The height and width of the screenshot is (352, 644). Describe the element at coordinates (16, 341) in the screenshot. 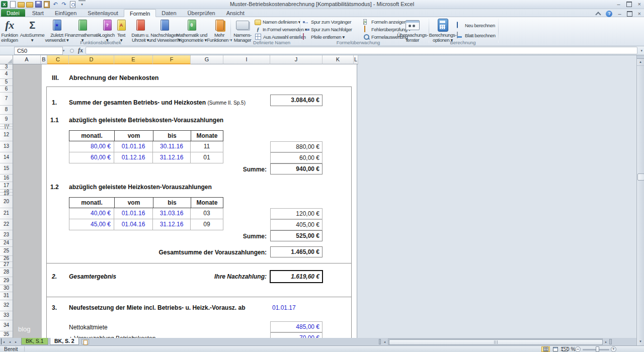

I see `next-sheet-icon: ▸` at that location.